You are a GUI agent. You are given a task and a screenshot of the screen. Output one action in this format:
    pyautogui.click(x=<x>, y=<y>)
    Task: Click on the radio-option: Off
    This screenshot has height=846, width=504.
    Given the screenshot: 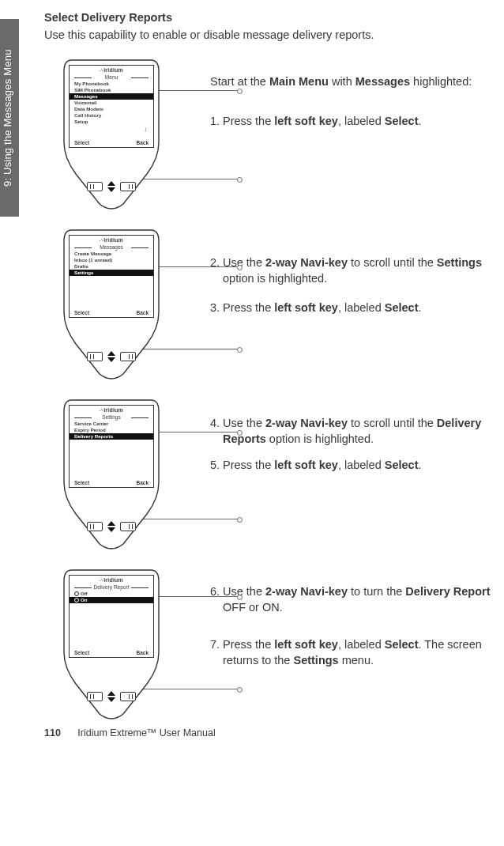 What is the action you would take?
    pyautogui.click(x=111, y=594)
    